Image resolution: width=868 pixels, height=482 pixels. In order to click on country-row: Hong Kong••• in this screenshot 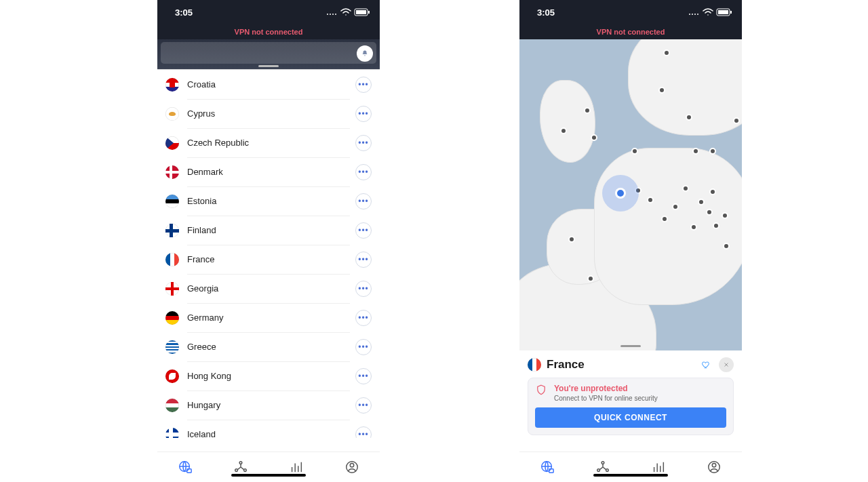, I will do `click(269, 376)`.